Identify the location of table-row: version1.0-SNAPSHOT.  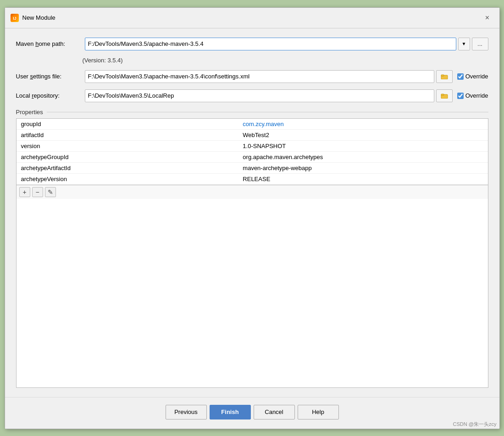
(252, 146).